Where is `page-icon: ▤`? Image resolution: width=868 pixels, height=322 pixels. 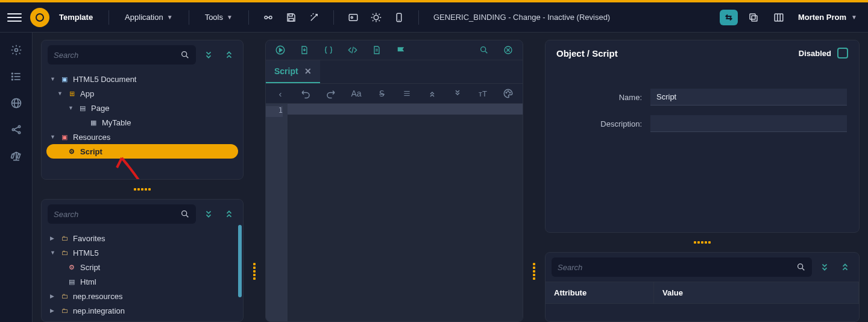
page-icon: ▤ is located at coordinates (83, 108).